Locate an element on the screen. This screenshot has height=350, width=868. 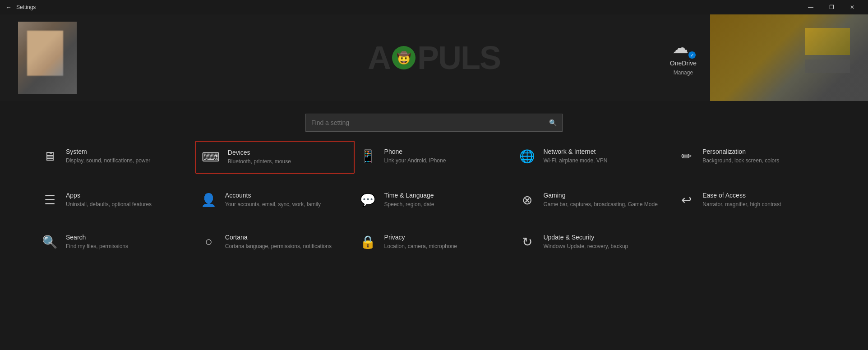
setting-item-personalization: ✏ Personalization Background, lock scree… is located at coordinates (753, 157).